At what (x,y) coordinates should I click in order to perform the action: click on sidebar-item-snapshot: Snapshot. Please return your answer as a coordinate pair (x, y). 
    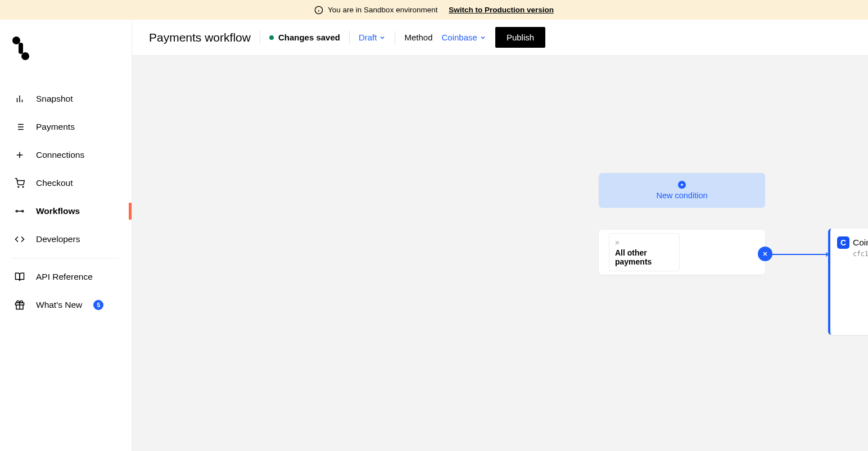
    Looking at the image, I should click on (66, 99).